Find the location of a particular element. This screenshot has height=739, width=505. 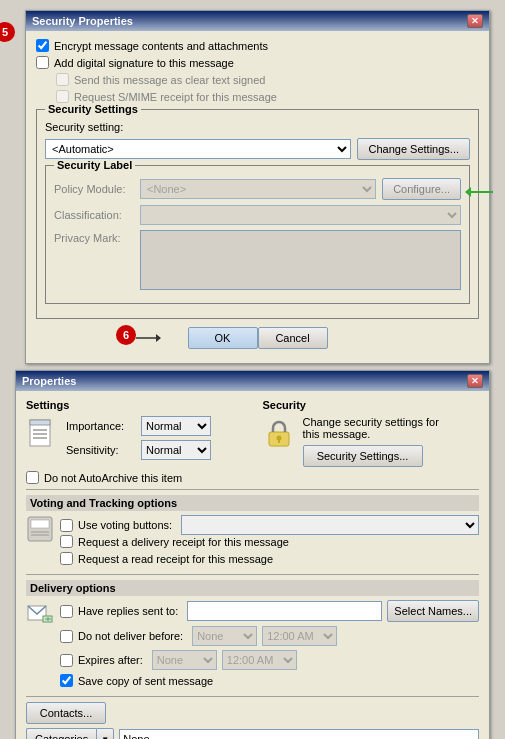

use-voting-row: Use voting buttons: is located at coordinates (270, 525).